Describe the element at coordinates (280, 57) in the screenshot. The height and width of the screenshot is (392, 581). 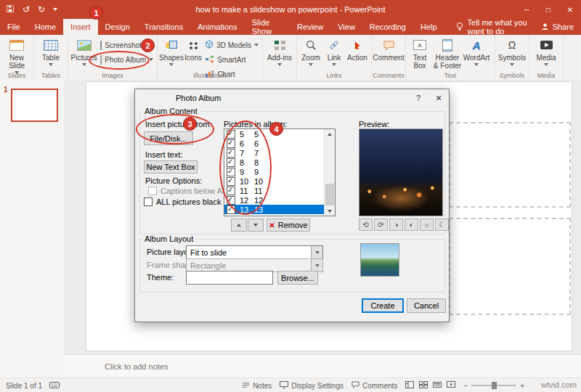
I see `ribbon-group-addins: Add-ins` at that location.